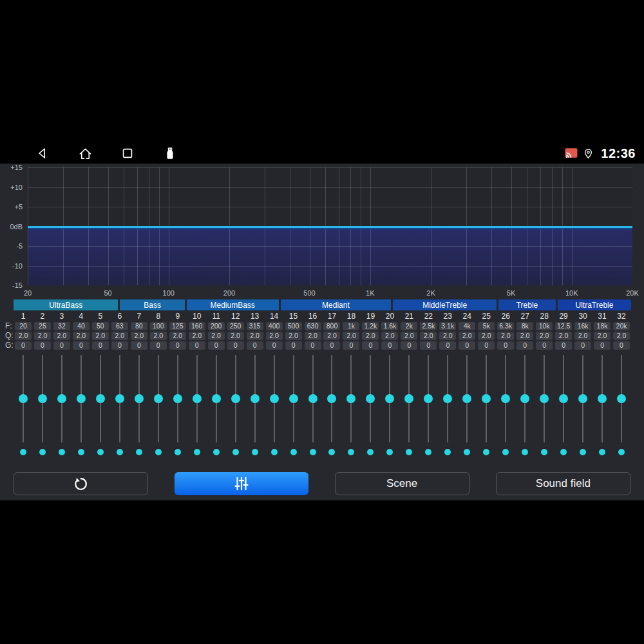  What do you see at coordinates (242, 484) in the screenshot?
I see `equalizer-sliders-icon` at bounding box center [242, 484].